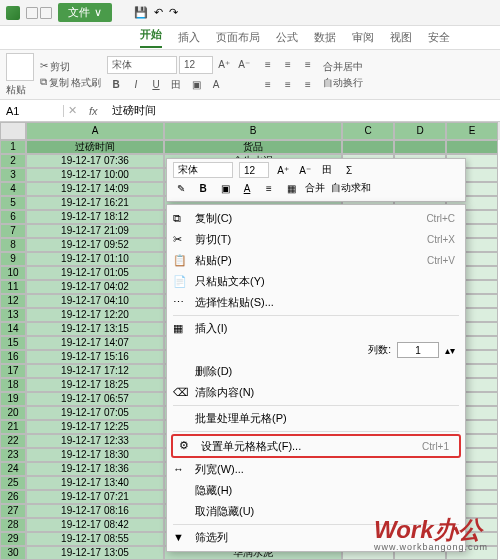  I want to click on row-header: 14, so click(13, 329).